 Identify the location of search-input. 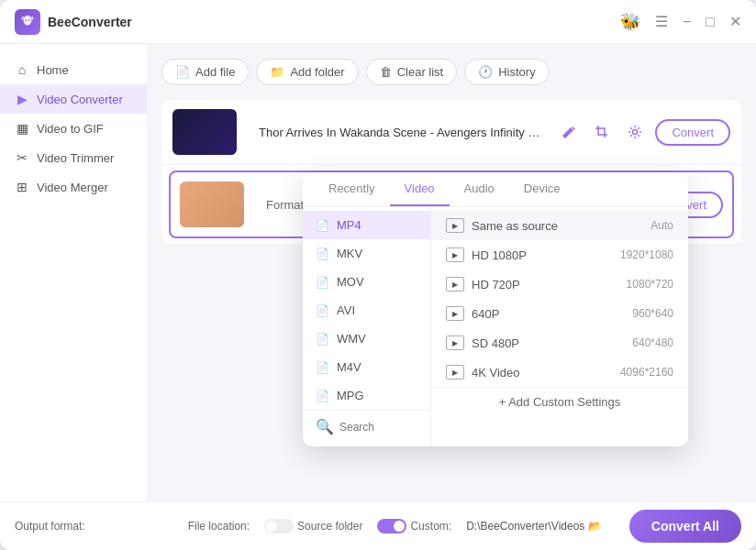
(376, 427).